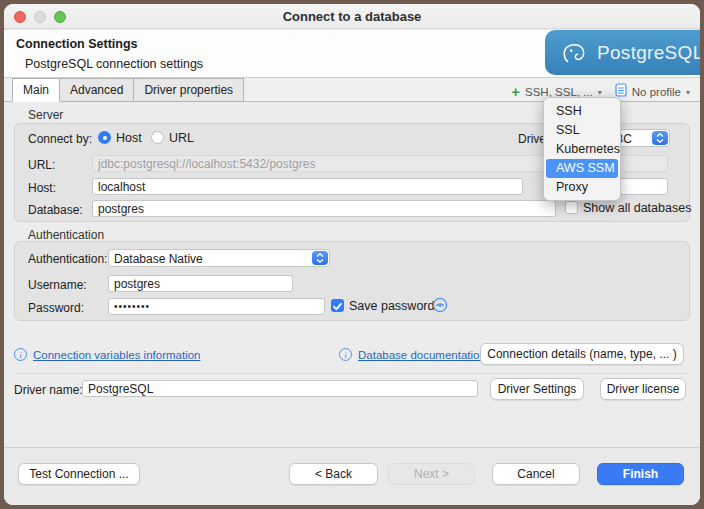 The width and height of the screenshot is (704, 509). What do you see at coordinates (352, 16) in the screenshot?
I see `window-title: Connect to a database` at bounding box center [352, 16].